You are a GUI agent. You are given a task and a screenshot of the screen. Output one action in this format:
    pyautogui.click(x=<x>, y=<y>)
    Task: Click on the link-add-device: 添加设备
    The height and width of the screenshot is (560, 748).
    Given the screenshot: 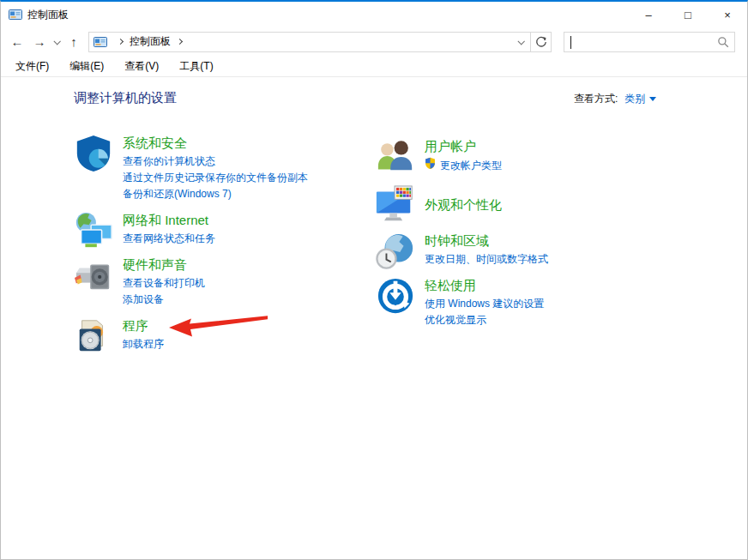 What is the action you would take?
    pyautogui.click(x=143, y=300)
    